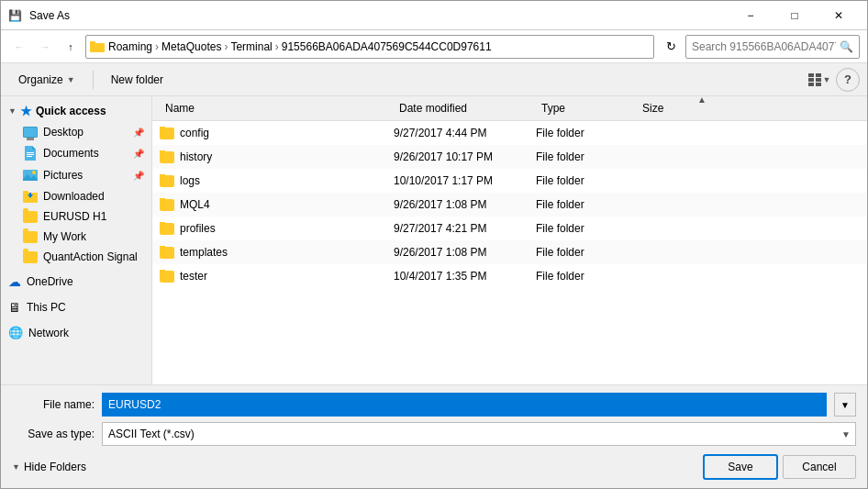 This screenshot has height=489, width=868. Describe the element at coordinates (15, 282) in the screenshot. I see `onedrive-icon: ☁` at that location.